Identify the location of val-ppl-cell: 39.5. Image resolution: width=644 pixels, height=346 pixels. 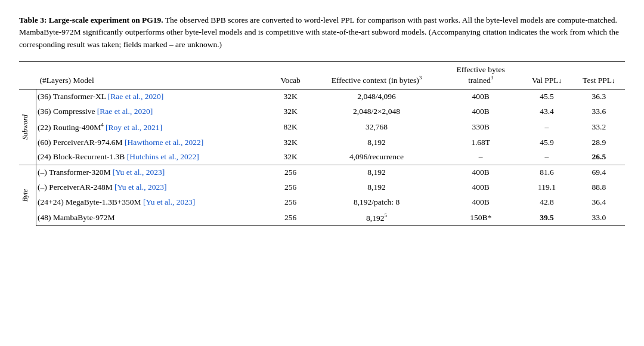
(546, 218).